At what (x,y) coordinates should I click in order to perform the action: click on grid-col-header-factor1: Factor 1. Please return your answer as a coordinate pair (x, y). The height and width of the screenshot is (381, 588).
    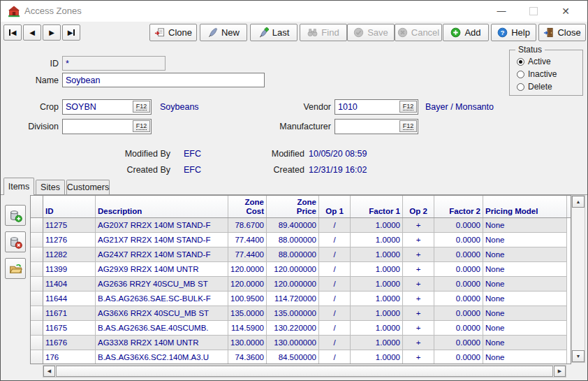
    Looking at the image, I should click on (377, 207).